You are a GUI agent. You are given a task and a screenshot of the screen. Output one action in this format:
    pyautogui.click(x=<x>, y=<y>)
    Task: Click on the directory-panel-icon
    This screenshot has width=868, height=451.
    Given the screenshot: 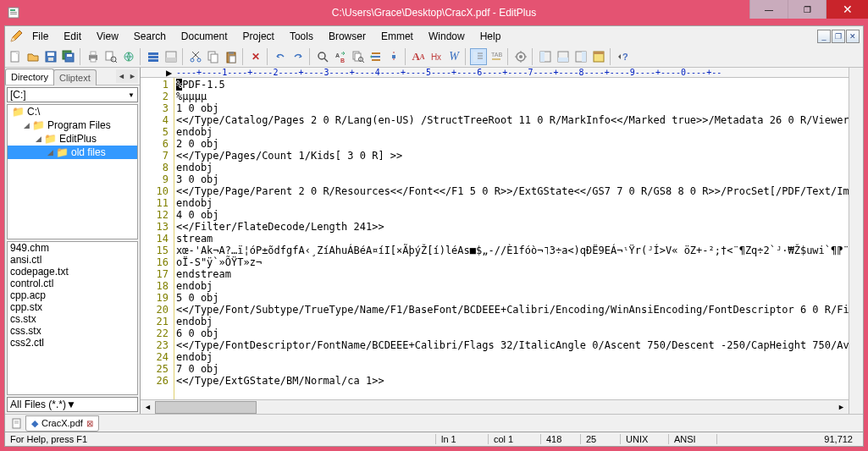 What is the action you would take?
    pyautogui.click(x=545, y=57)
    